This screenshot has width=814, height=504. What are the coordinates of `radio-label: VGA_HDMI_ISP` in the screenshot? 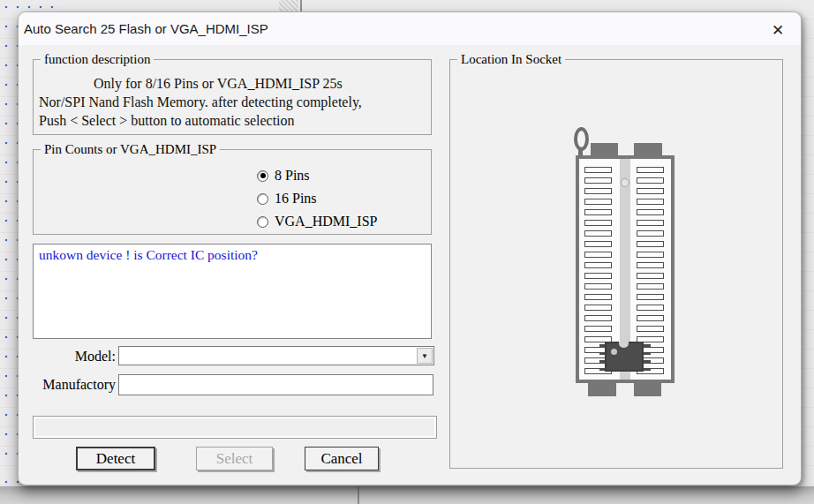 It's located at (326, 222).